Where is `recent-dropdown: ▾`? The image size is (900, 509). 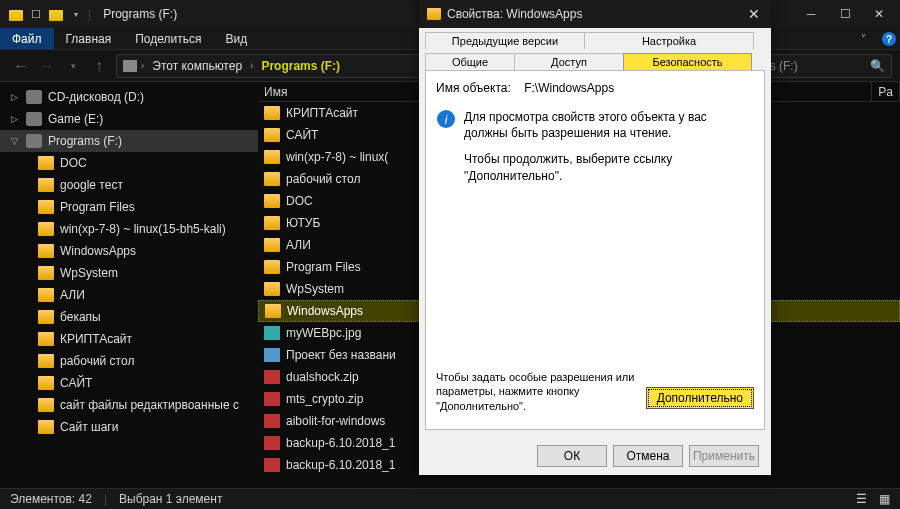 recent-dropdown: ▾ is located at coordinates (73, 66).